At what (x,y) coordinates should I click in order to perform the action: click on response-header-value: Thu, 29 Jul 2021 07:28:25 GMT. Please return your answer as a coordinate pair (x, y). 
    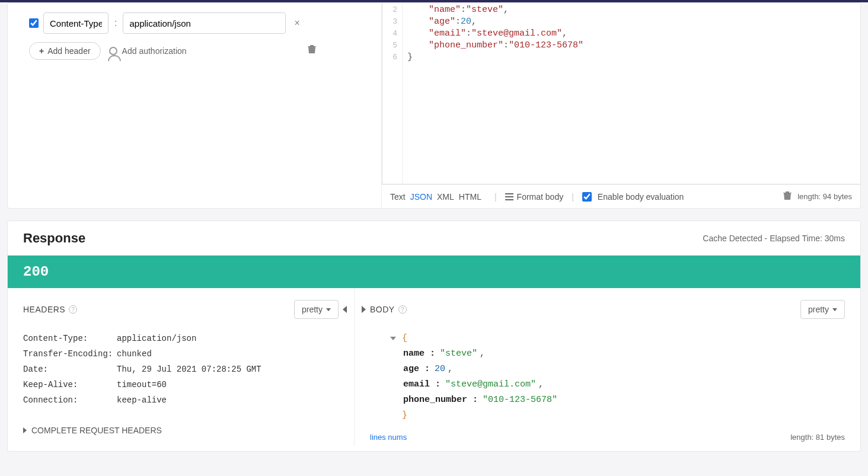
    Looking at the image, I should click on (228, 369).